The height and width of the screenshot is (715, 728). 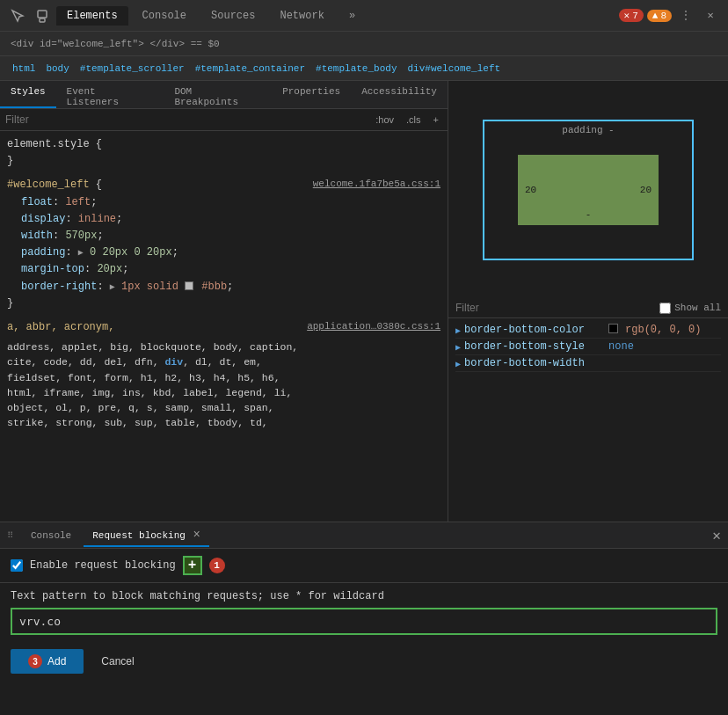 What do you see at coordinates (717, 536) in the screenshot?
I see `drawer-close-button: ✕` at bounding box center [717, 536].